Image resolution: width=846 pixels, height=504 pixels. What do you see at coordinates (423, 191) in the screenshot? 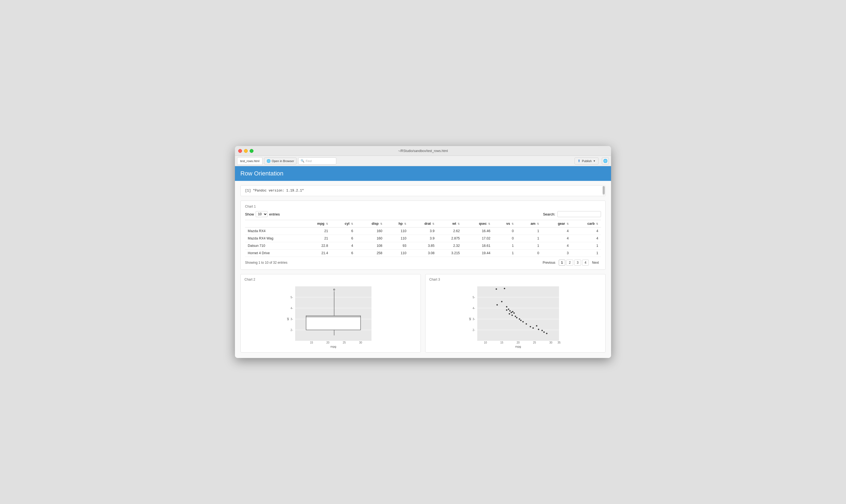
I see `code-output-box: [1] "Pandoc version: 1.19.2.1"` at bounding box center [423, 191].